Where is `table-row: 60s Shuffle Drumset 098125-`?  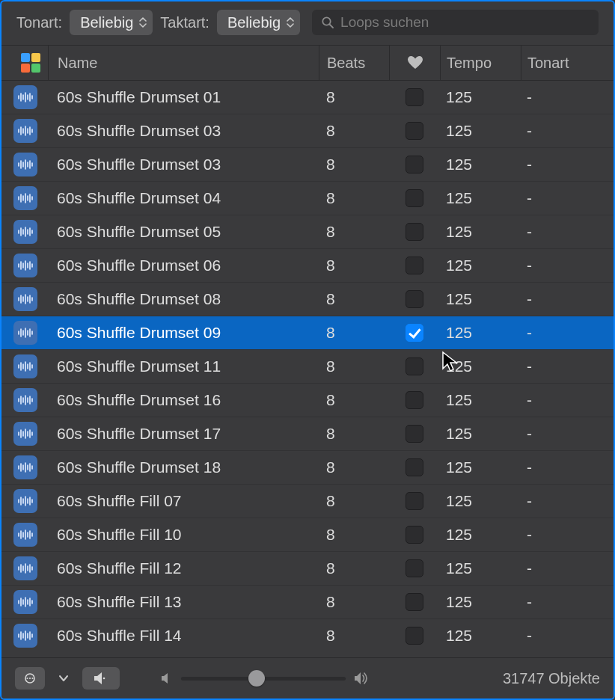
table-row: 60s Shuffle Drumset 098125- is located at coordinates (308, 334).